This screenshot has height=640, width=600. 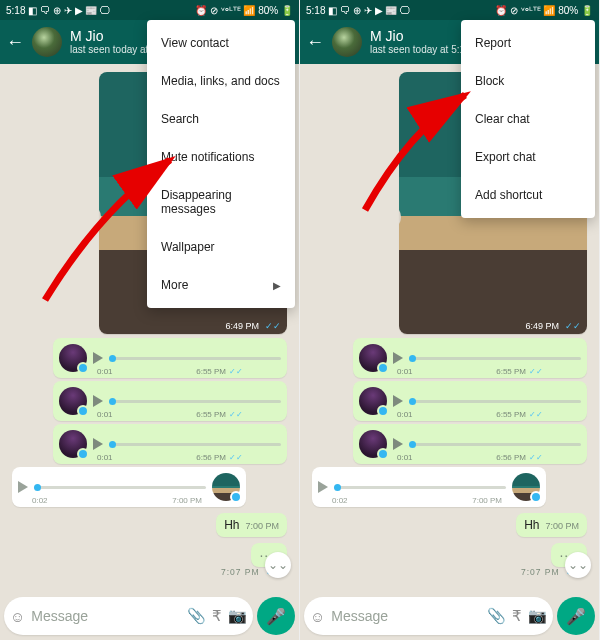 I want to click on menu-report: Report, so click(x=528, y=43).